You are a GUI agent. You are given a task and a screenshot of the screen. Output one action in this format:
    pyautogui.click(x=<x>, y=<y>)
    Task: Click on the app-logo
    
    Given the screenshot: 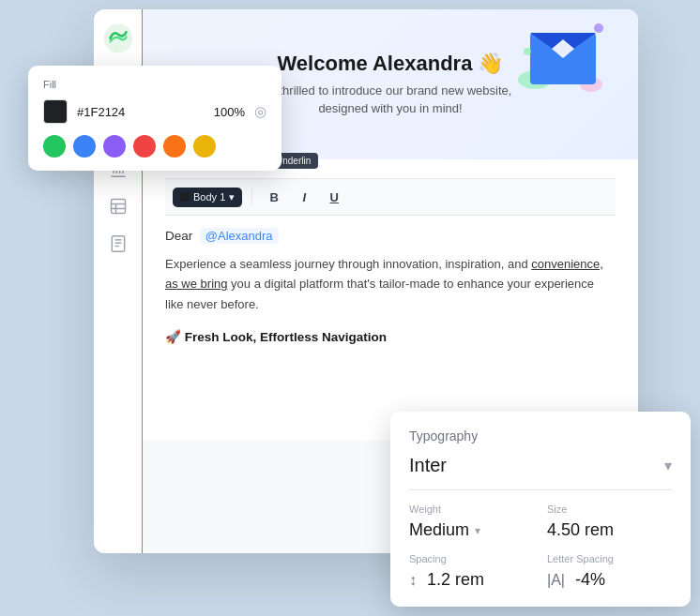 What is the action you would take?
    pyautogui.click(x=118, y=38)
    